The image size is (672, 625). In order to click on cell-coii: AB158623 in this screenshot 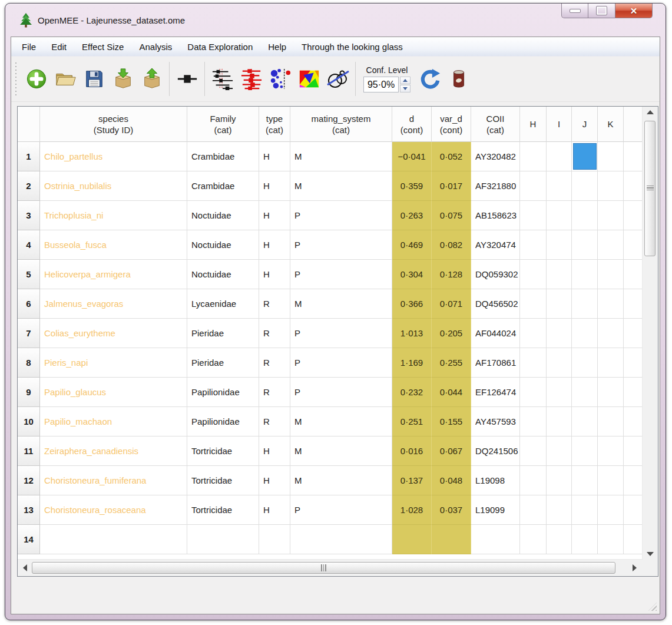, I will do `click(496, 216)`.